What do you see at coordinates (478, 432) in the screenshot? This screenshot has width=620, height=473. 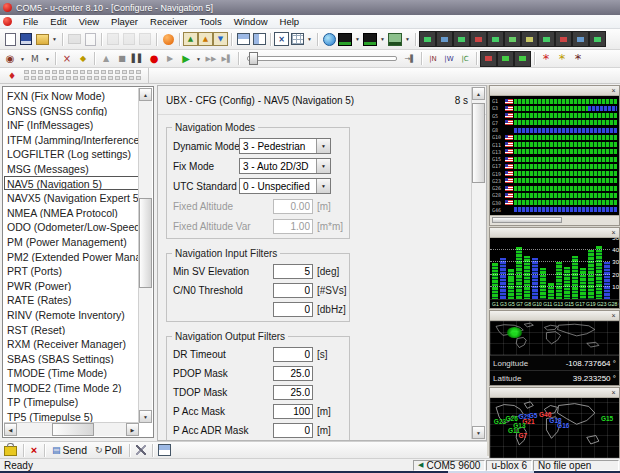 I see `panel-scroll-down-button: ▼` at bounding box center [478, 432].